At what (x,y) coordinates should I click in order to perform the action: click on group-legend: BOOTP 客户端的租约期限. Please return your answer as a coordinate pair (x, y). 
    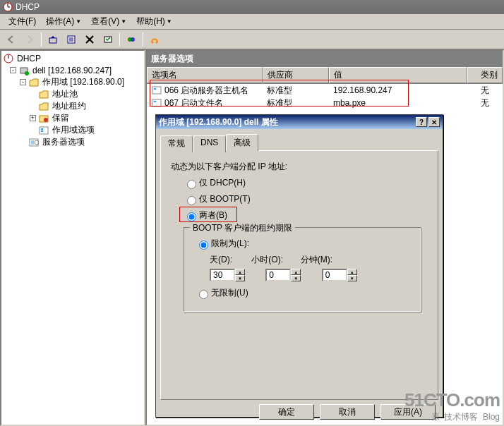
    Looking at the image, I should click on (243, 229).